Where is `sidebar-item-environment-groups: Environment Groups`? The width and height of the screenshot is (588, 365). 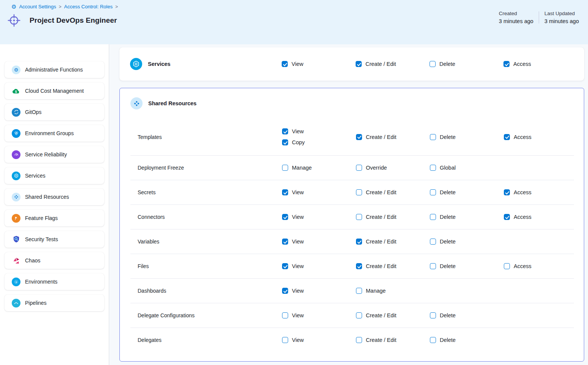 sidebar-item-environment-groups: Environment Groups is located at coordinates (55, 133).